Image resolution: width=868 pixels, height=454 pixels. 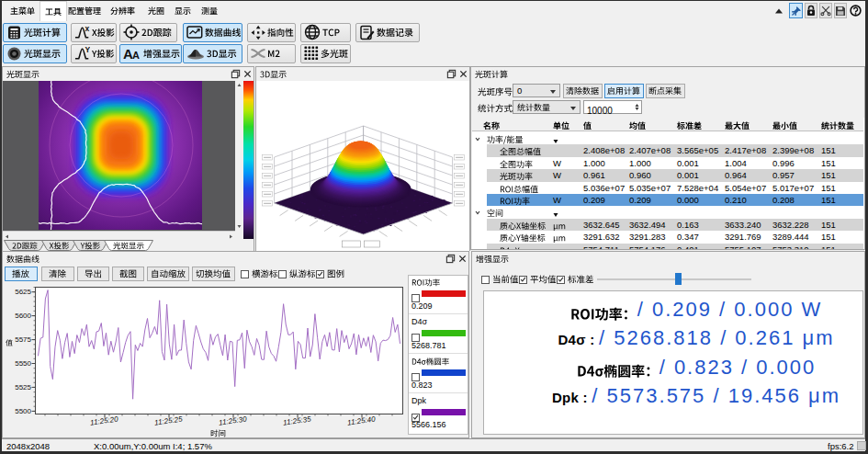 I want to click on svg-text: 5525, so click(x=23, y=388).